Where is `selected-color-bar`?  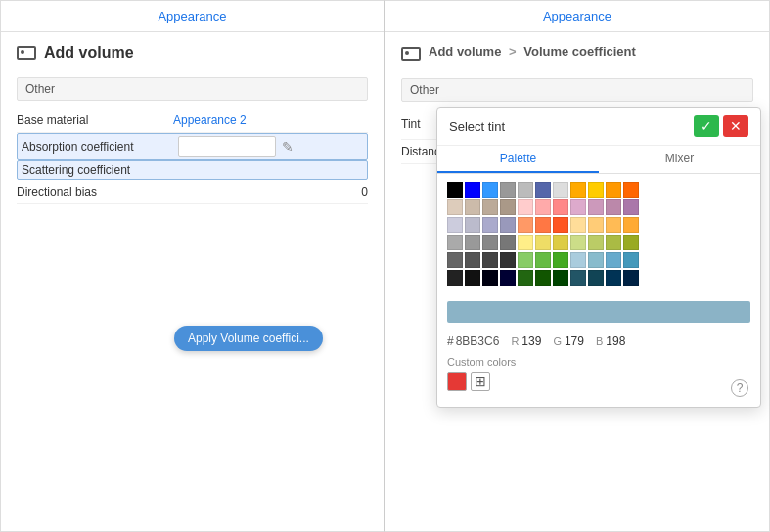 selected-color-bar is located at coordinates (599, 312).